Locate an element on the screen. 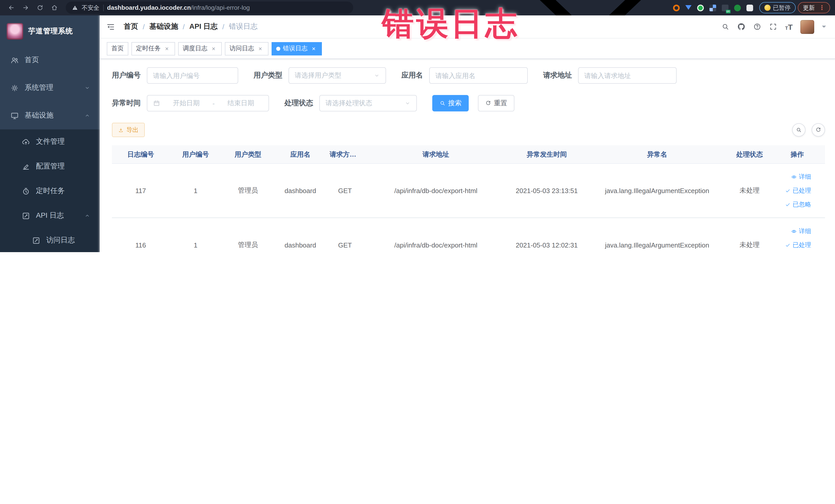 This screenshot has height=504, width=835. sidebar-item-label: 定时任务 is located at coordinates (50, 191).